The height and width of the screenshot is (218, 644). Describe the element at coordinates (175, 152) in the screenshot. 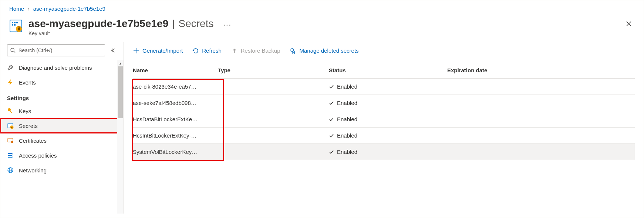

I see `cell-name: SystemVolBitLockerKey…` at that location.